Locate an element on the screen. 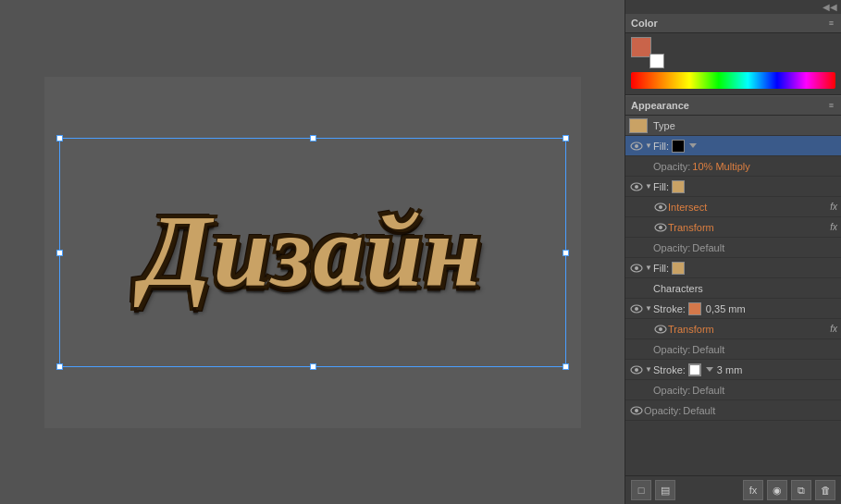  fill-label-3: Fill: is located at coordinates (661, 268).